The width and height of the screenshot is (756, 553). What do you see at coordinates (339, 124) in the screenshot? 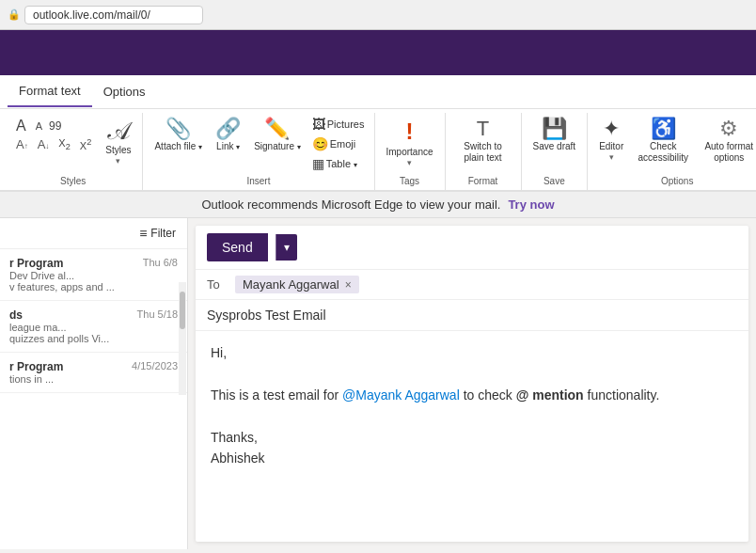
I see `pictures-button: 🖼 Pictures` at bounding box center [339, 124].